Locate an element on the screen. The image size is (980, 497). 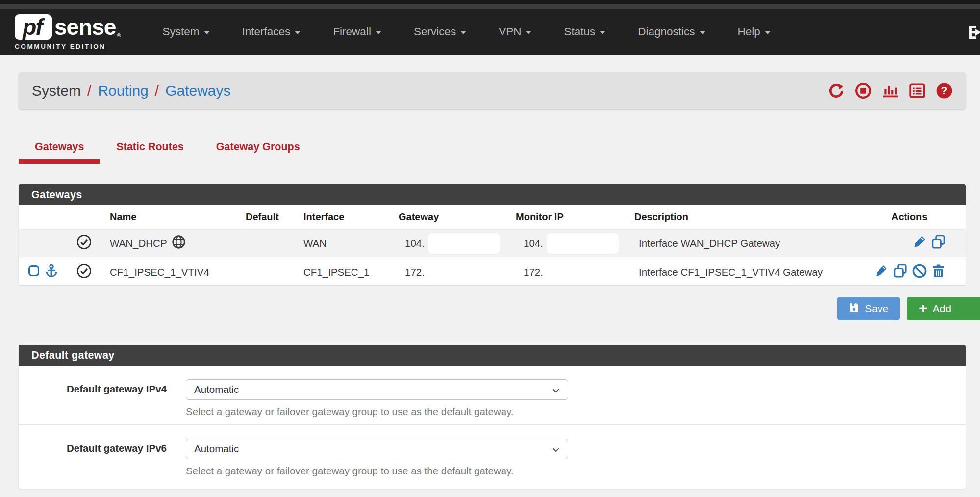
table-row-wan-dhcp: WAN_DHCP WAN 104. 104. Interface WAN_DHC… is located at coordinates (492, 243).